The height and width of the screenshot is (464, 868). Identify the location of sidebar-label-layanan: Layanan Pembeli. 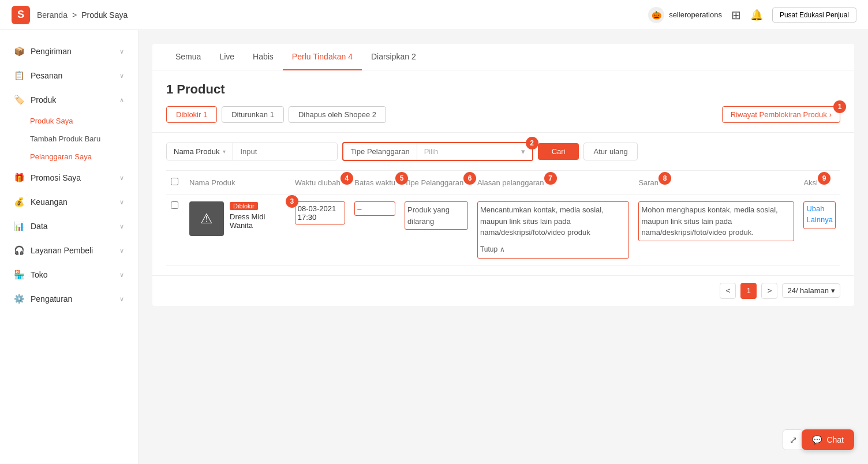
(62, 250).